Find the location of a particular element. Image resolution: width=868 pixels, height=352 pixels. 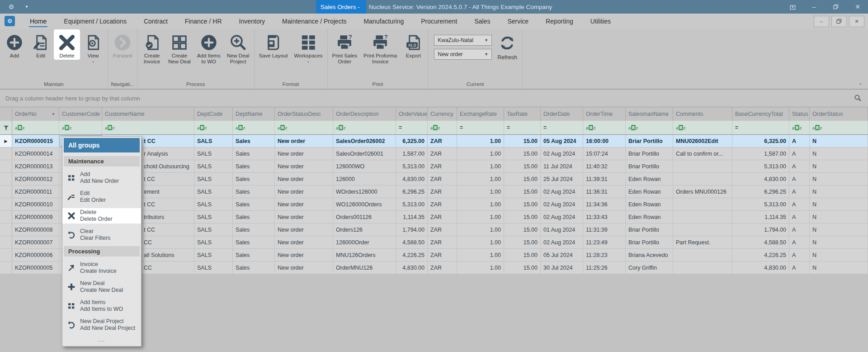

column-header-ordervalue: OrderValue is located at coordinates (412, 114).